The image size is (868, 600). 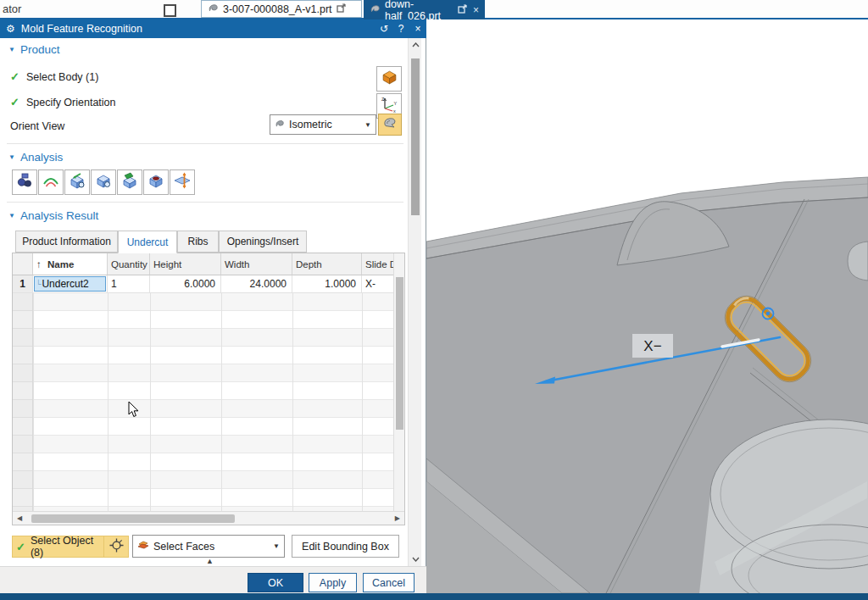 What do you see at coordinates (401, 29) in the screenshot?
I see `help-icon: ?` at bounding box center [401, 29].